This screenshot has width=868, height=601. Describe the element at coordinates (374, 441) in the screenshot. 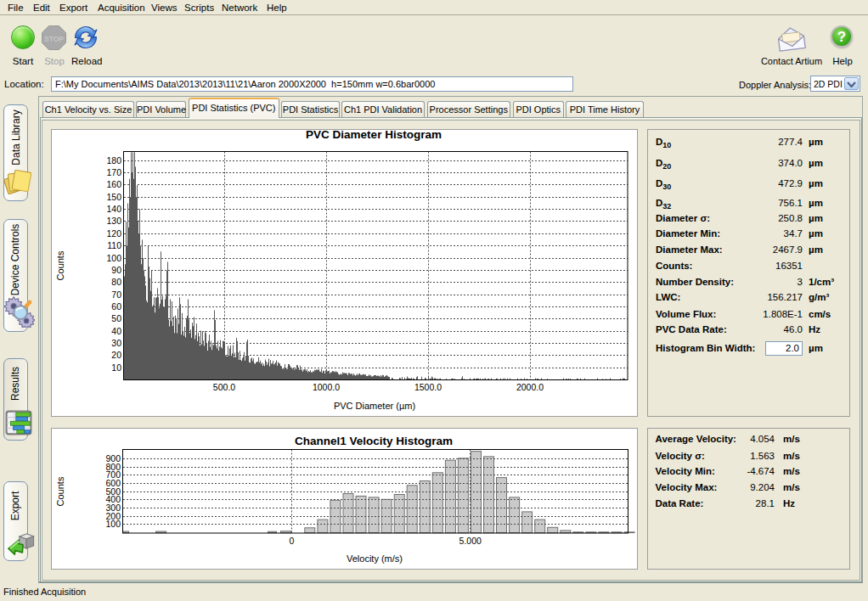

I see `svg-text: Channel1 Velocity Histogram` at that location.